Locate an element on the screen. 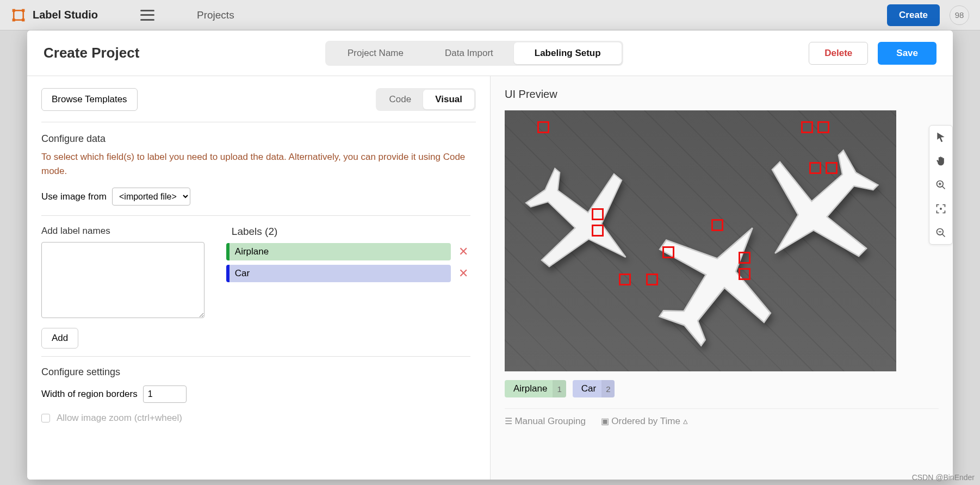  logo-icon is located at coordinates (18, 15).